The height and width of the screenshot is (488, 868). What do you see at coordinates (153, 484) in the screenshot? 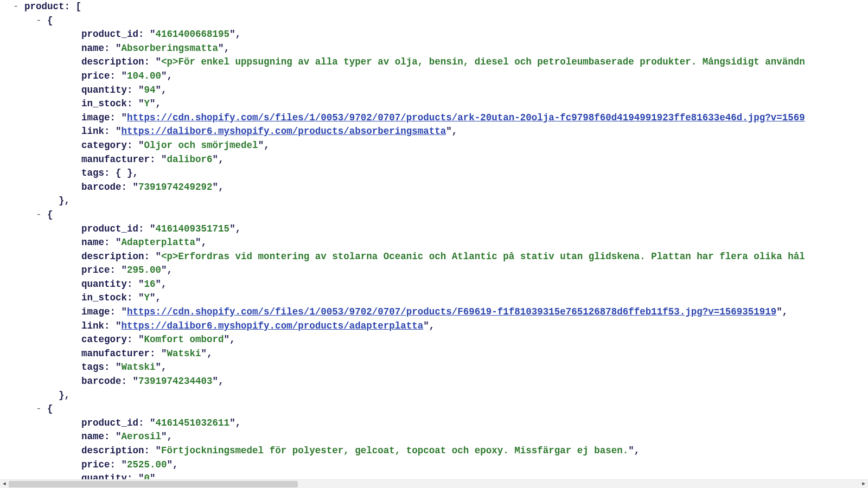
I see `scrollbar-thumb` at bounding box center [153, 484].